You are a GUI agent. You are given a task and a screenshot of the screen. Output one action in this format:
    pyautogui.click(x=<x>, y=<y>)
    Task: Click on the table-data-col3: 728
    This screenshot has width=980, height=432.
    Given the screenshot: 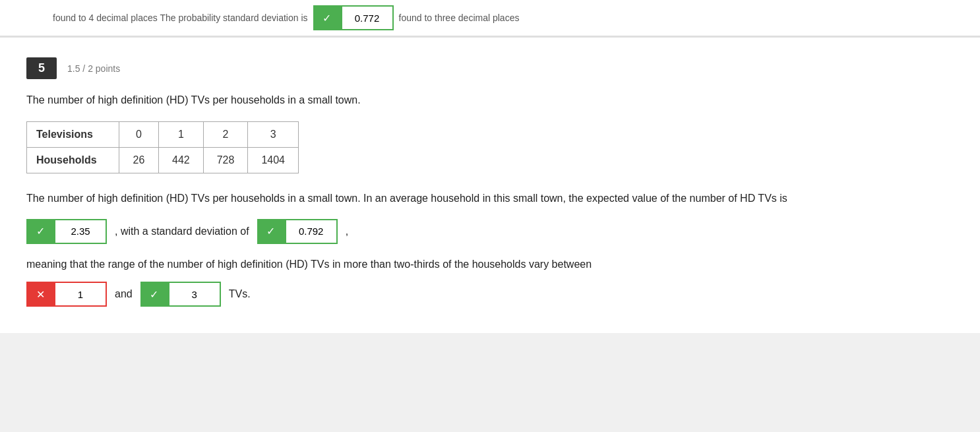 What is the action you would take?
    pyautogui.click(x=226, y=161)
    